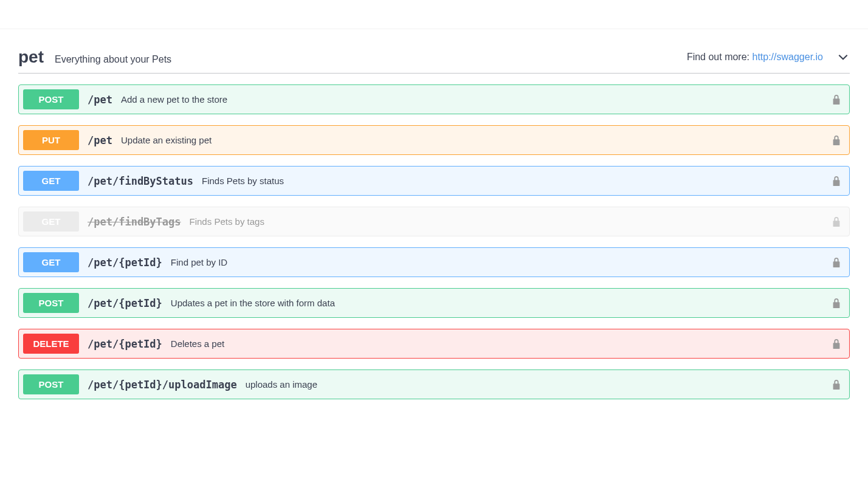 Image resolution: width=868 pixels, height=488 pixels. What do you see at coordinates (51, 140) in the screenshot?
I see `method-badge: PUT` at bounding box center [51, 140].